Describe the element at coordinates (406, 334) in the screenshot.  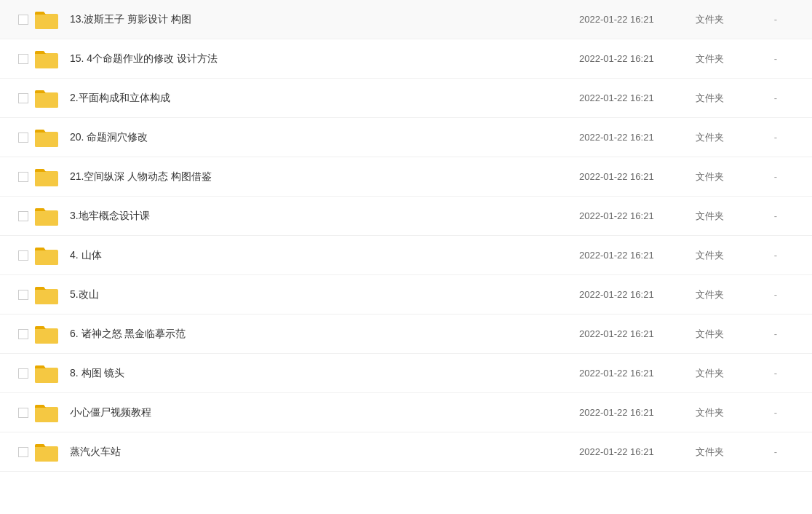
I see `table-row: 6. 诸神之怒 黑金临摹示范 2022-01-22 16:21 文件夹 -` at that location.